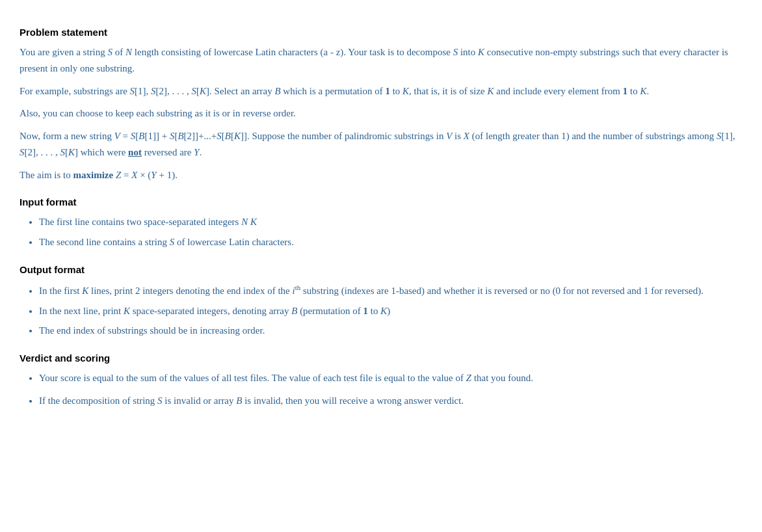 This screenshot has width=762, height=532. Describe the element at coordinates (391, 330) in the screenshot. I see `output-bullet-3: The end index of substrings should be in…` at that location.